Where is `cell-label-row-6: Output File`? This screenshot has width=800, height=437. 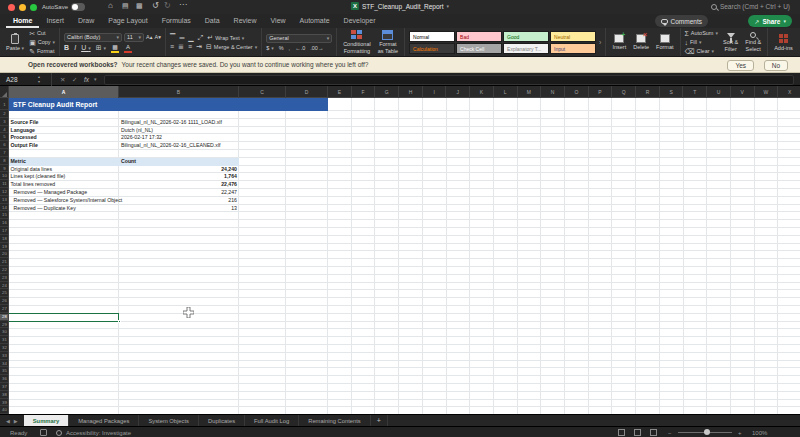 cell-label-row-6: Output File is located at coordinates (24, 146).